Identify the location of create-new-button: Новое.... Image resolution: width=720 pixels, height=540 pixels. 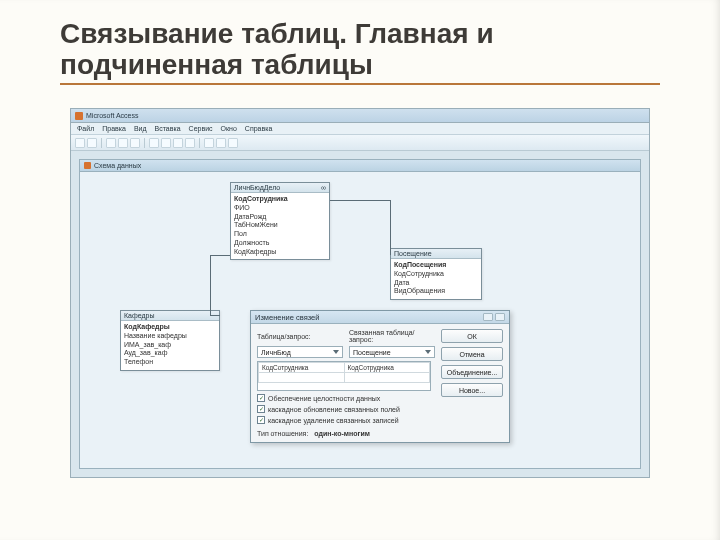
(472, 390).